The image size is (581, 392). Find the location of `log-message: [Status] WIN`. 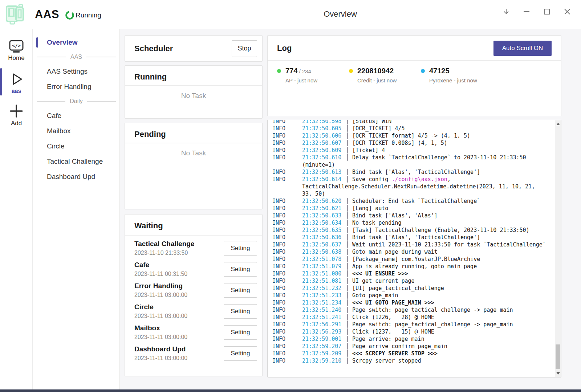

log-message: [Status] WIN is located at coordinates (372, 123).